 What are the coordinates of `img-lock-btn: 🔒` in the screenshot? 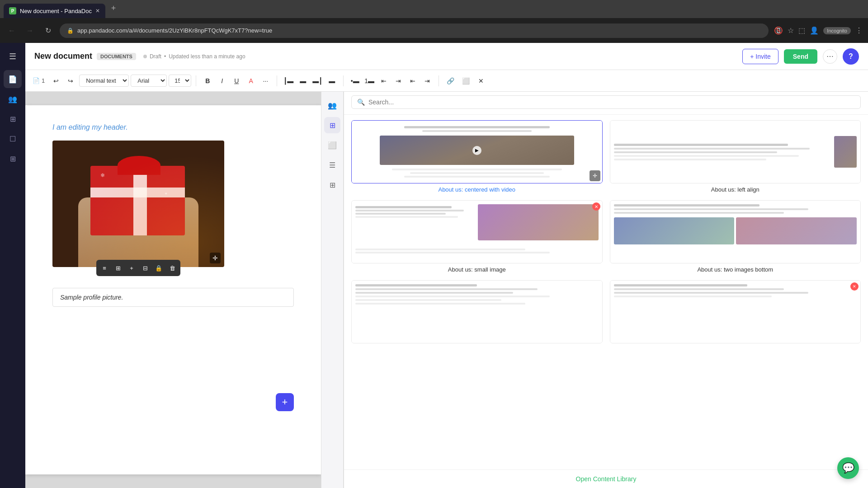 It's located at (159, 268).